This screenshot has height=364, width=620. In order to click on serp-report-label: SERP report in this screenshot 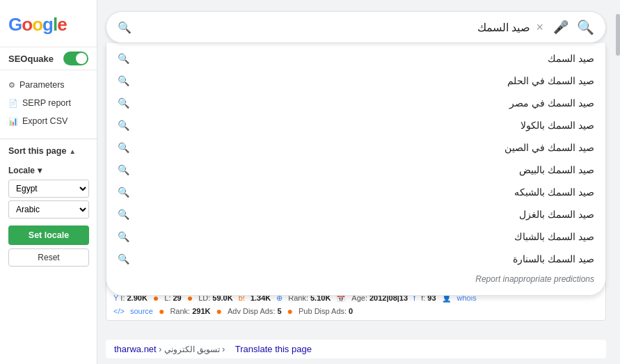, I will do `click(47, 103)`.